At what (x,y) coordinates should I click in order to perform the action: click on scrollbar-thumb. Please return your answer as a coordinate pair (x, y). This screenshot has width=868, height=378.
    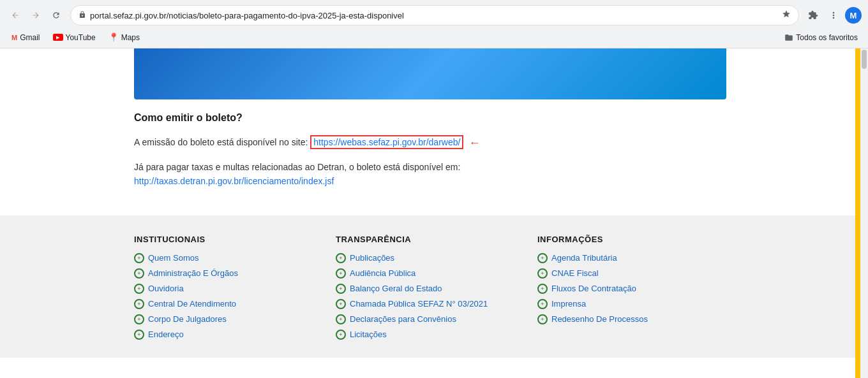
    Looking at the image, I should click on (864, 59).